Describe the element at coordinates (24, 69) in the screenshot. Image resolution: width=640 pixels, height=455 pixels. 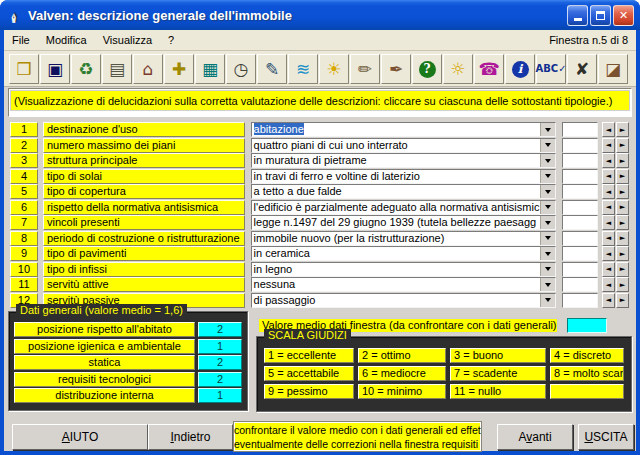
I see `open-button: ❒` at that location.